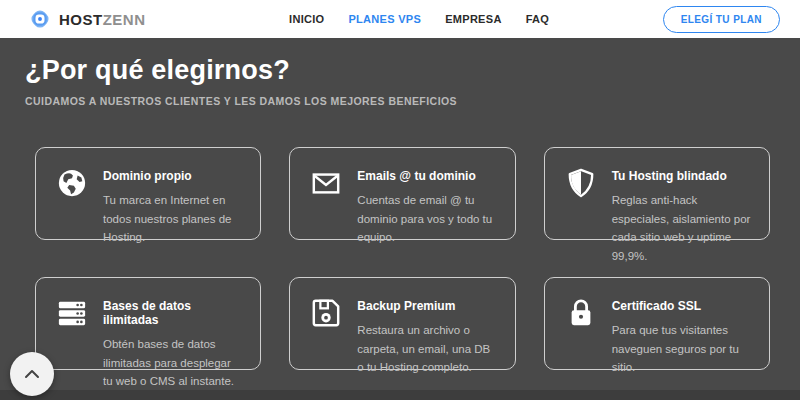 Image resolution: width=800 pixels, height=400 pixels. What do you see at coordinates (148, 194) in the screenshot?
I see `benefit-card-dominio-propio: Dominio propio Tu marca en Internet en t…` at bounding box center [148, 194].